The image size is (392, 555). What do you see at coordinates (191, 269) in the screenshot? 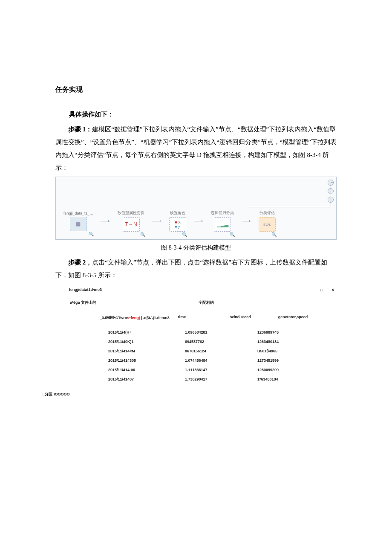
I see `step-2-text: 点击“文件输入”节点，弹出下图，点击“选择数据”右下方图标，上传数据文件配置如下…` at bounding box center [191, 269].